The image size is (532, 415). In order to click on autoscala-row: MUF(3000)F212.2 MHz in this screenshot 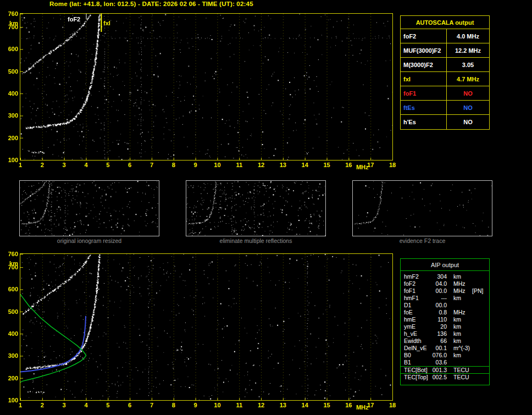, I will do `click(445, 51)`.